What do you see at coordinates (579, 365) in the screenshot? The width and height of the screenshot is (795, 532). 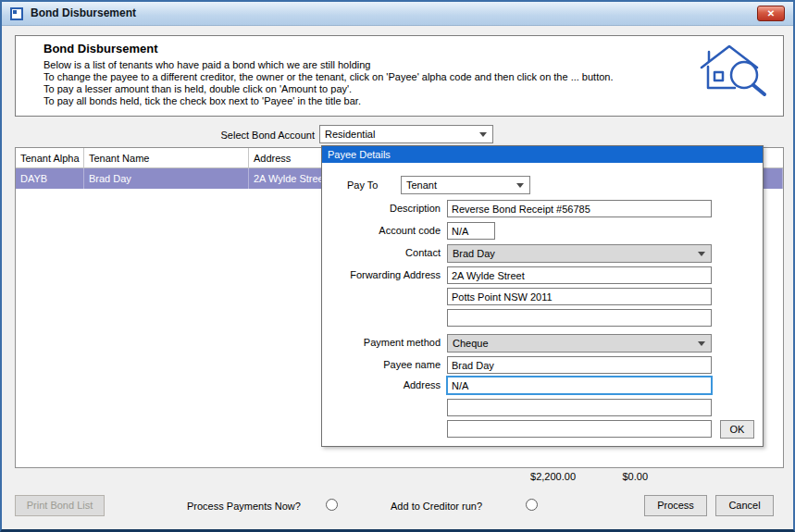 I see `payee-name-field` at bounding box center [579, 365].